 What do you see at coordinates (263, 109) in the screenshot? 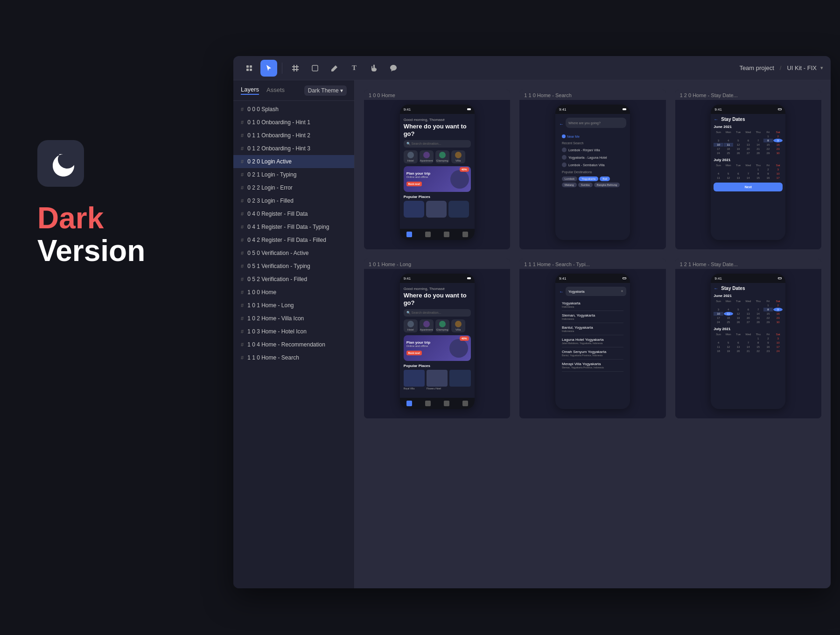
I see `layer-label: 0 0 0 Splash` at bounding box center [263, 109].